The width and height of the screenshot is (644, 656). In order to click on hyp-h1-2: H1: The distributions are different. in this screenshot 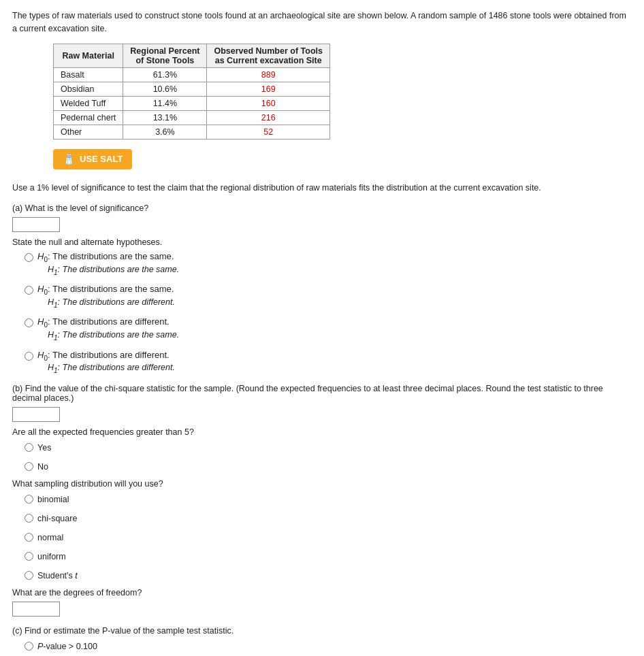, I will do `click(340, 304)`.